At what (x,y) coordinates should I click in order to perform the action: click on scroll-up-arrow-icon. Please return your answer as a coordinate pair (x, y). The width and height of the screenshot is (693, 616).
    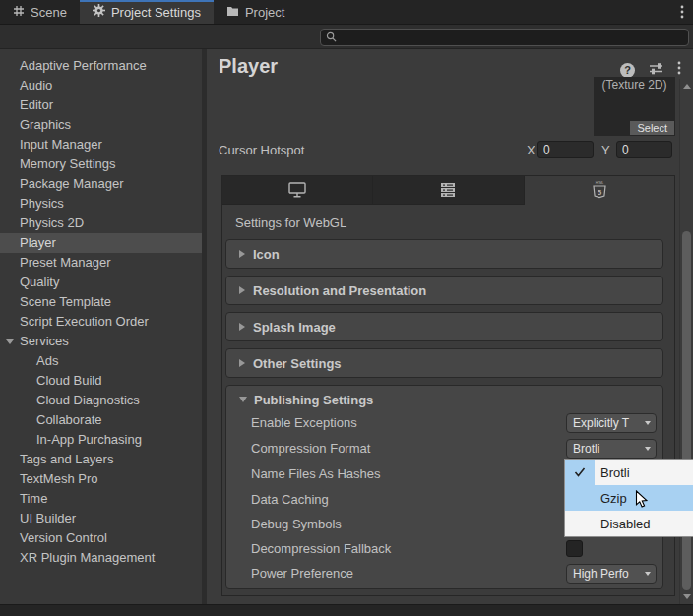
    Looking at the image, I should click on (687, 87).